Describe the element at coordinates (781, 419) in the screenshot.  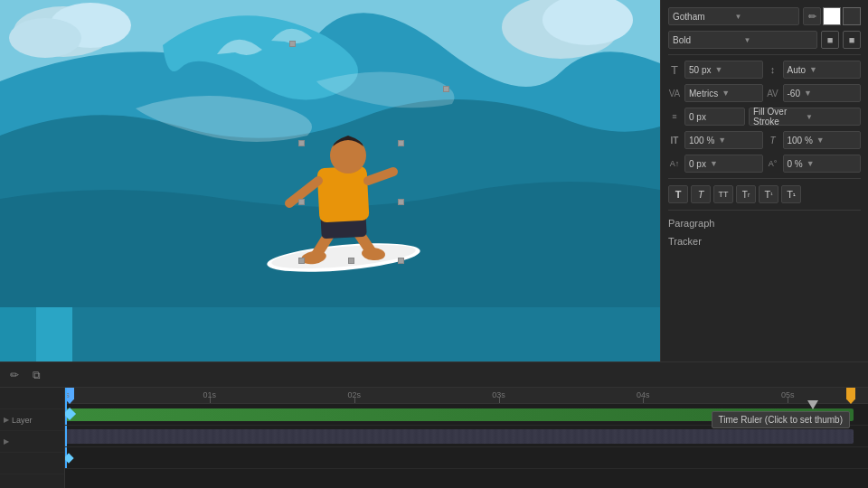
I see `ruler-tooltip: Time Ruler (Click to set thumb)` at that location.